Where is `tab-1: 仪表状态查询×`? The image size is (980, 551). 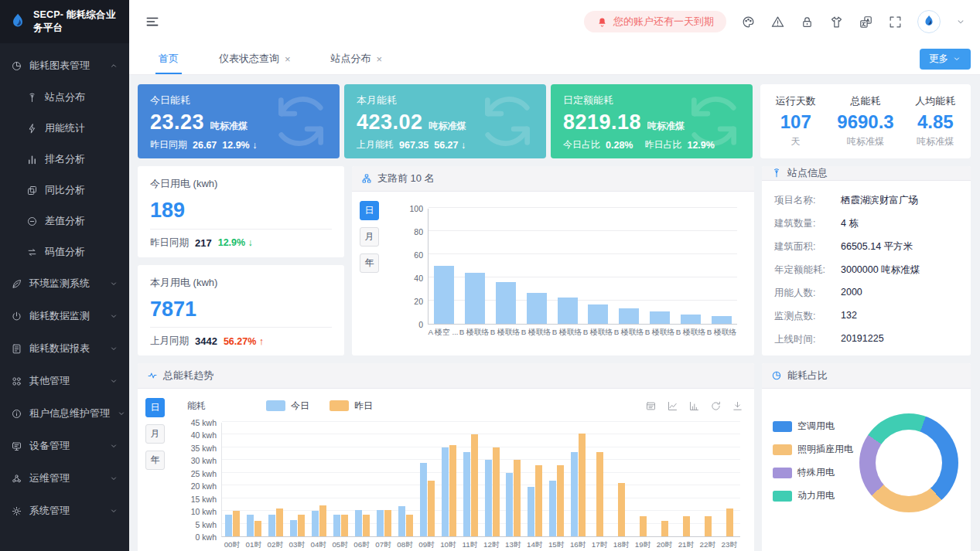 tab-1: 仪表状态查询× is located at coordinates (255, 59).